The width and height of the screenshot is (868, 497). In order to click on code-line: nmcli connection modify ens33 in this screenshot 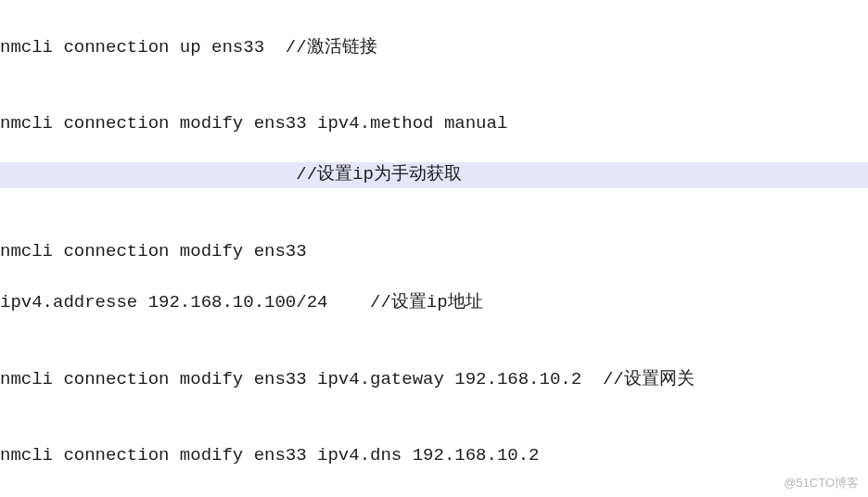, I will do `click(434, 252)`.